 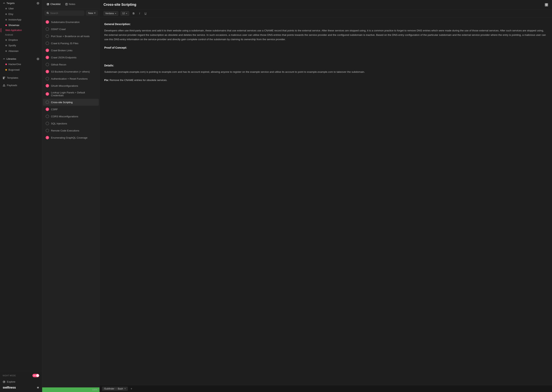 I want to click on tab-notes: Notes, so click(x=70, y=4).